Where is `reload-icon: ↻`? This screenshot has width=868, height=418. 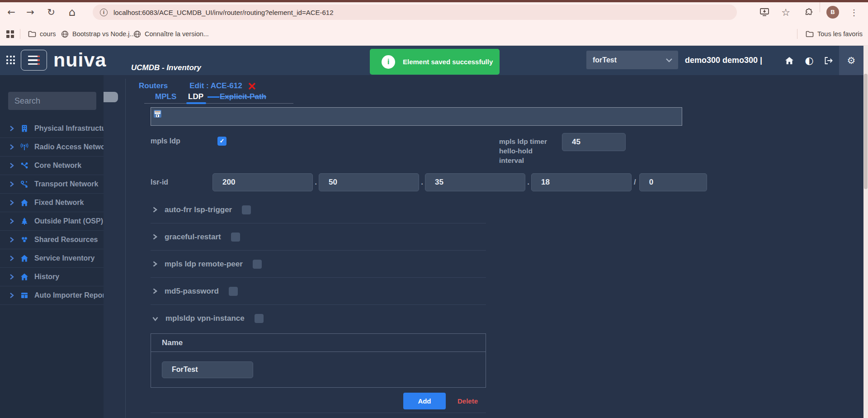 reload-icon: ↻ is located at coordinates (51, 12).